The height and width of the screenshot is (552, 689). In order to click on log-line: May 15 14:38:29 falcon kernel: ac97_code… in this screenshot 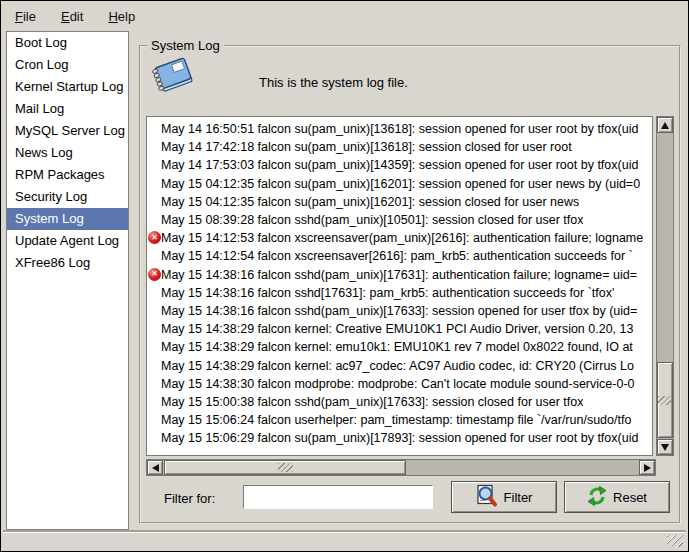, I will do `click(400, 365)`.